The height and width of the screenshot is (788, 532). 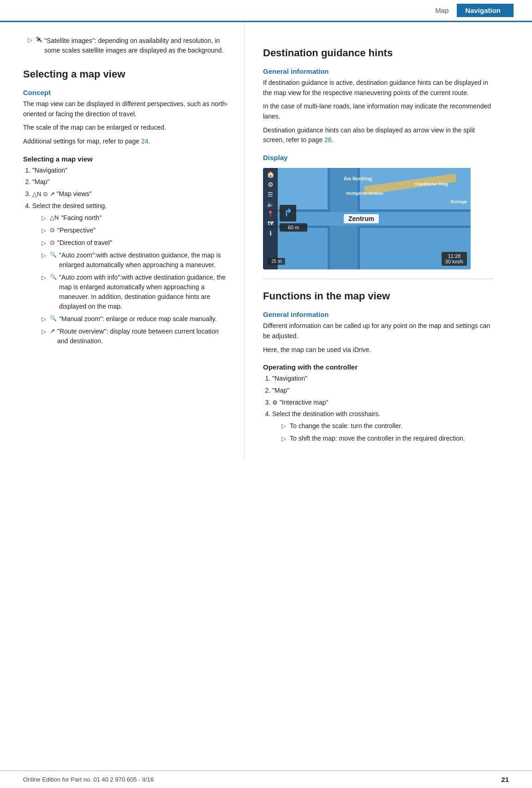 I want to click on sub-text-0: "Facing north", so click(x=81, y=218).